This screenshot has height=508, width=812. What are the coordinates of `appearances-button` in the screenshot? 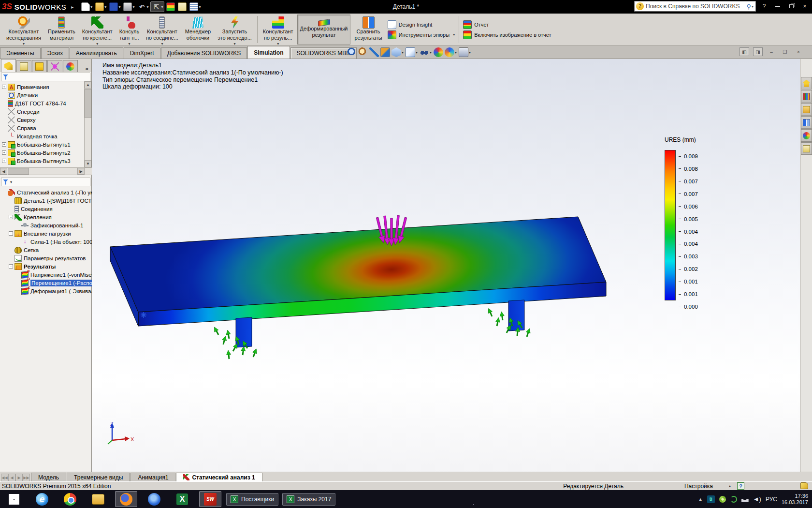 It's located at (806, 135).